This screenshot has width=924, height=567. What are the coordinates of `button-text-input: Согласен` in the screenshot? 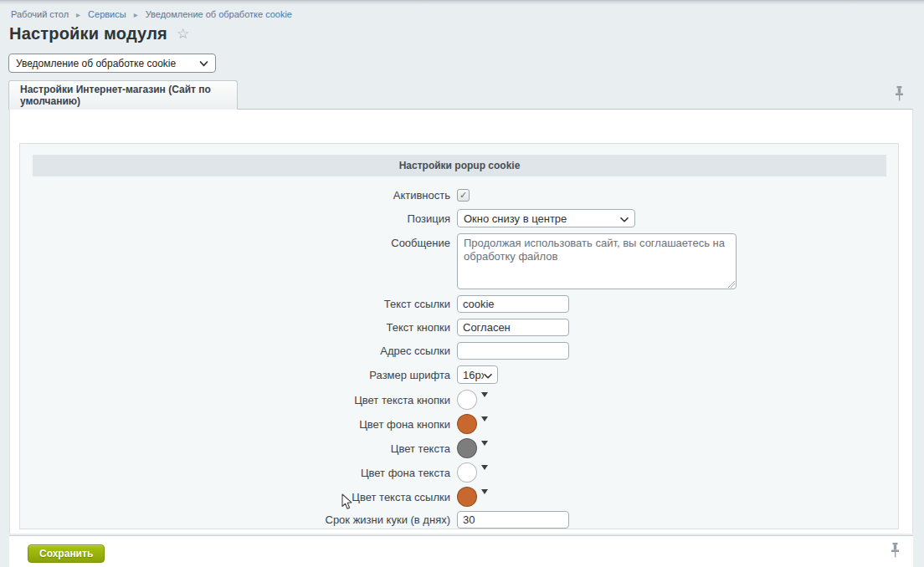 It's located at (513, 328).